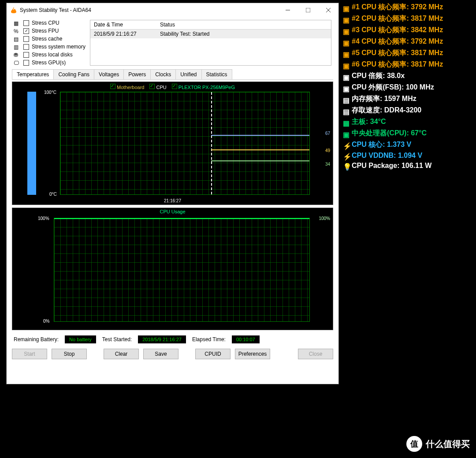 The height and width of the screenshot is (458, 476). What do you see at coordinates (56, 10) in the screenshot?
I see `window-title: System Stability Test - AIDA64` at bounding box center [56, 10].